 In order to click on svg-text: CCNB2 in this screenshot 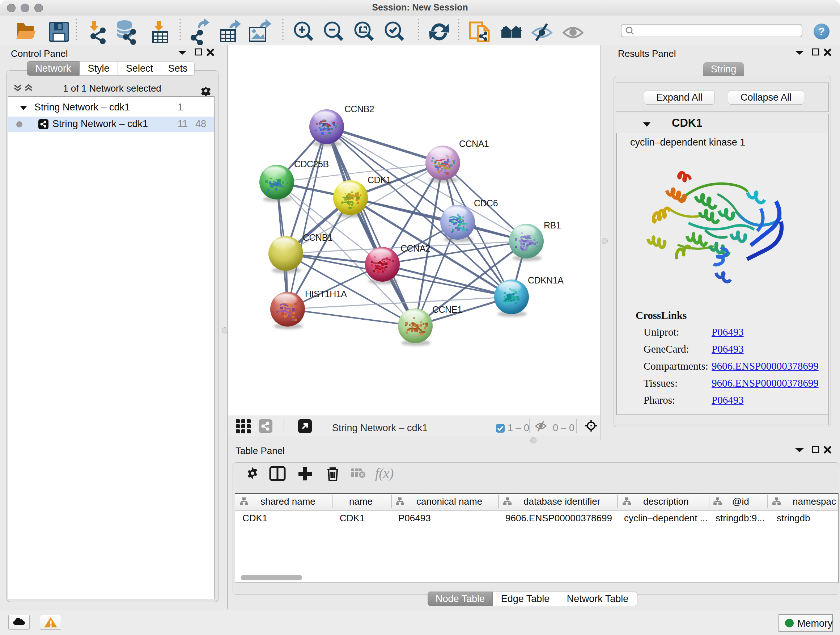, I will do `click(359, 109)`.